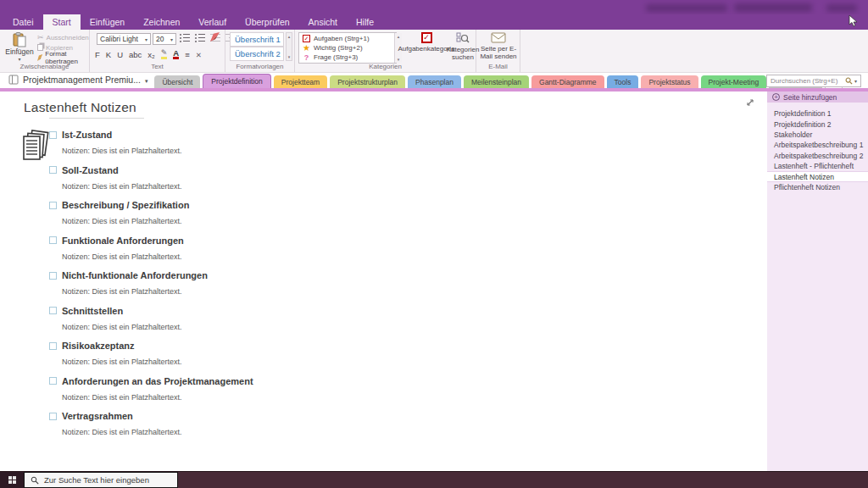 The height and width of the screenshot is (488, 868). Describe the element at coordinates (817, 114) in the screenshot. I see `page-list-item: Projektdefinition 1` at that location.